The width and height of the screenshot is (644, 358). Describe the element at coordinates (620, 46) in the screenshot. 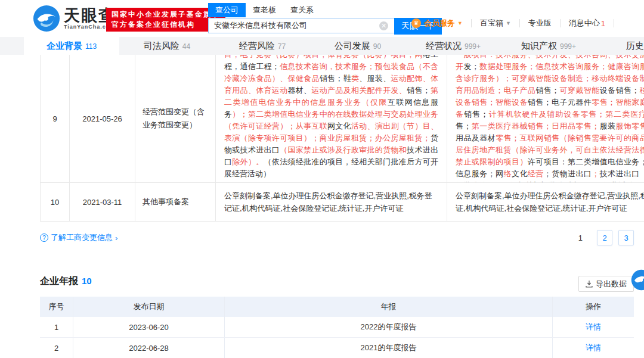

I see `tab-history-info: 历史信息` at that location.